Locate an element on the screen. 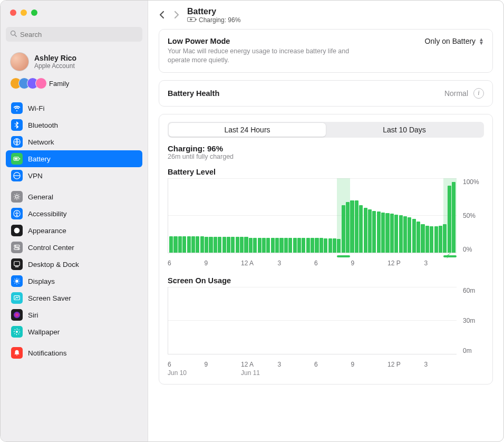 The image size is (504, 442). sidebar-item-desktopdock: Desktop & Dock is located at coordinates (74, 264).